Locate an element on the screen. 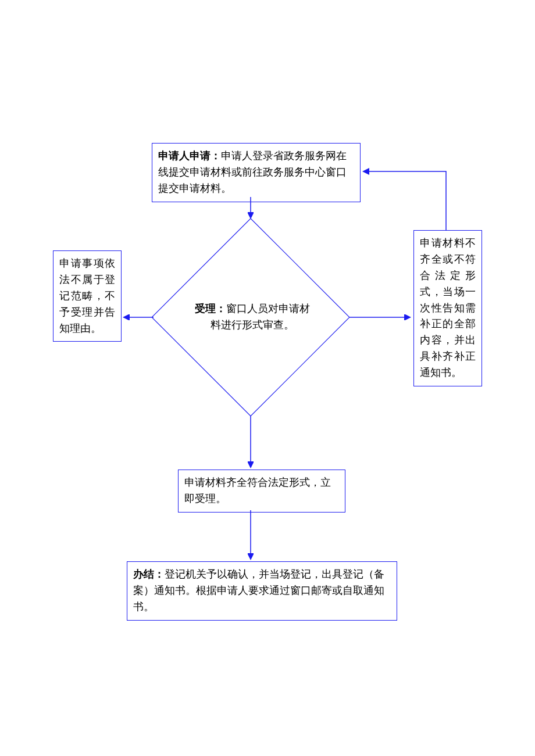  diamond-accept-title: 受理： is located at coordinates (211, 309).